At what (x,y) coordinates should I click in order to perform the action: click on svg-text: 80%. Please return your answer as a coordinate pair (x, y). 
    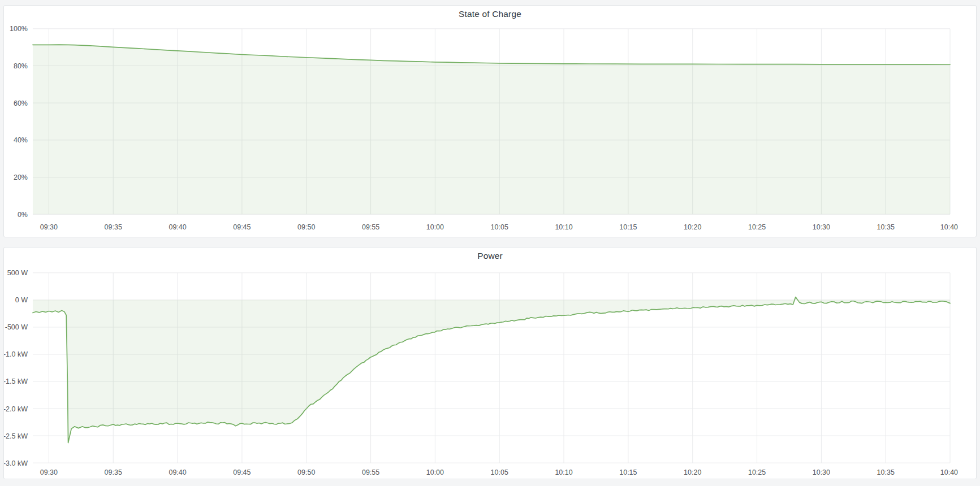
    Looking at the image, I should click on (20, 66).